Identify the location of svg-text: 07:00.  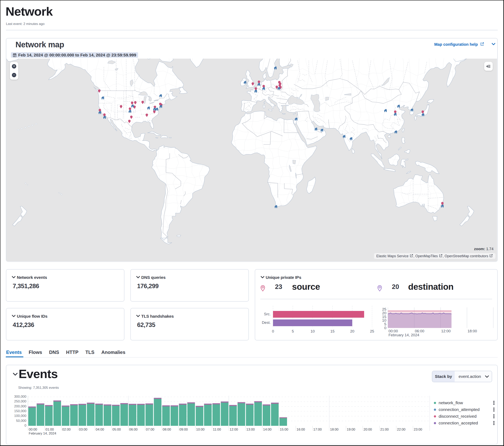
(150, 429).